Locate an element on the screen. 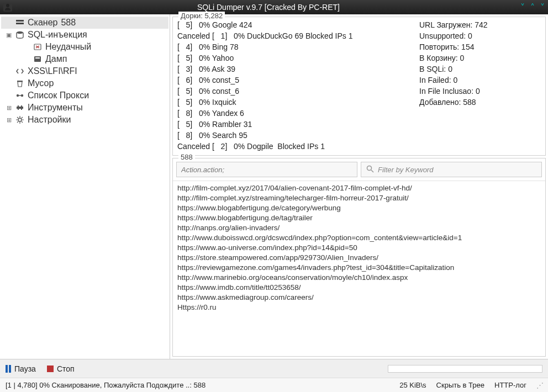  pause-icon is located at coordinates (8, 369).